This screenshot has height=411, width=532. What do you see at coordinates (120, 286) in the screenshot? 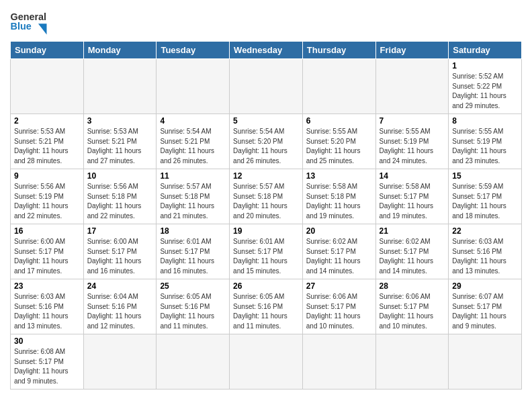
I see `day-number: 24` at bounding box center [120, 286].